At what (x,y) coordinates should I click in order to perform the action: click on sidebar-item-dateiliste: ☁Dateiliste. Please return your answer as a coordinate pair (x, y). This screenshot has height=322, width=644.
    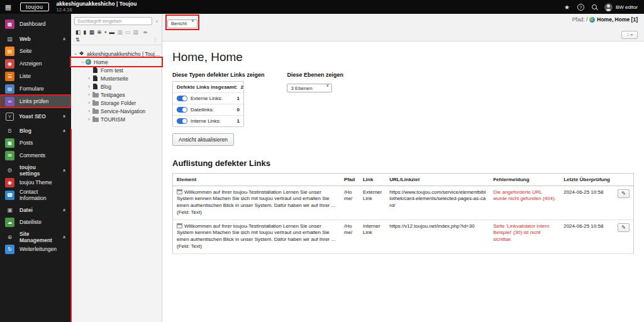
    Looking at the image, I should click on (35, 222).